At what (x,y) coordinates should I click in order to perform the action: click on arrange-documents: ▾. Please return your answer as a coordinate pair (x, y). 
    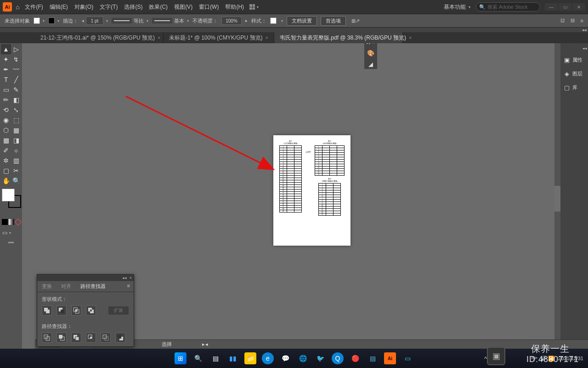
    Looking at the image, I should click on (254, 7).